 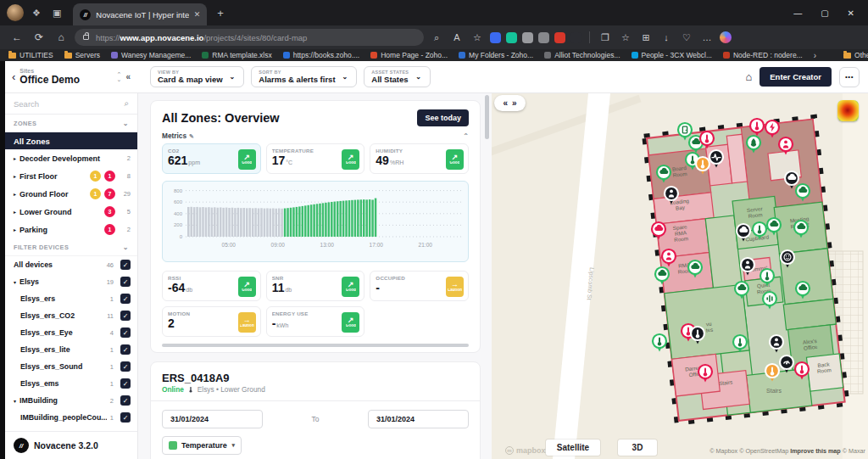 I want to click on sidebar-device-item: Elsys_ers 1 ✓, so click(x=71, y=299).